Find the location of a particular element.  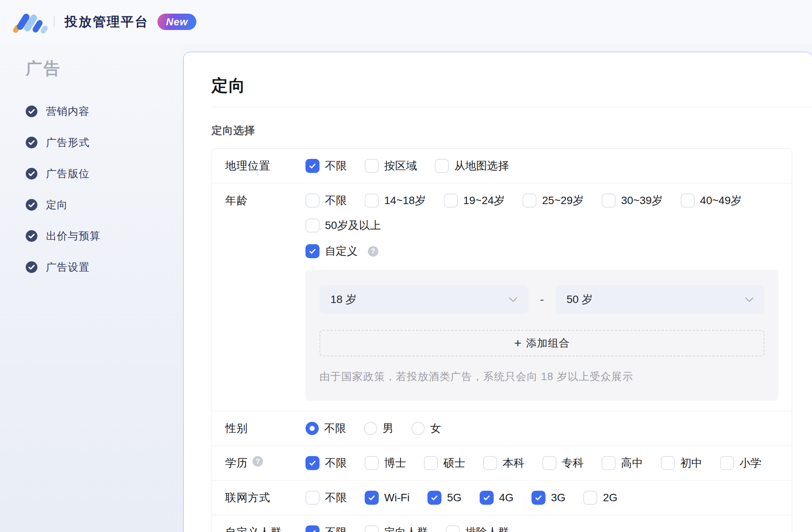

sidebar-item-marketing-content: 营销内容 is located at coordinates (92, 111).